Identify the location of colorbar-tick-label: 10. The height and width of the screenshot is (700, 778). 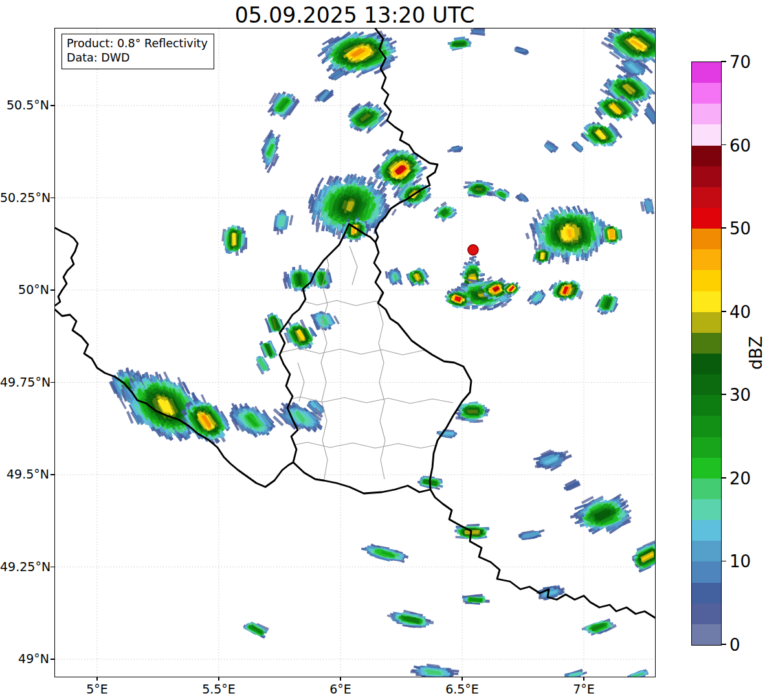
(740, 561).